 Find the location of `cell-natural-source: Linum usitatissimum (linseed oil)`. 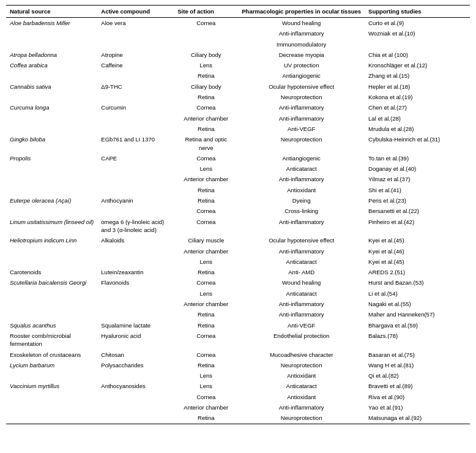

cell-natural-source: Linum usitatissimum (linseed oil) is located at coordinates (51, 226).